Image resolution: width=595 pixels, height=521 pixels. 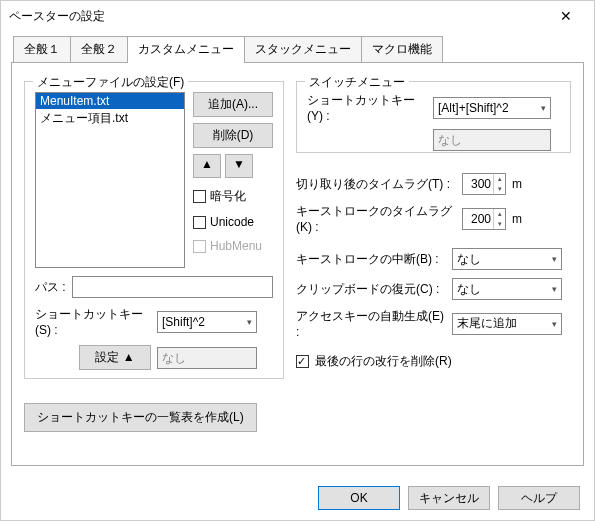 I want to click on tab-stack-menu: スタックメニュー, so click(x=303, y=50).